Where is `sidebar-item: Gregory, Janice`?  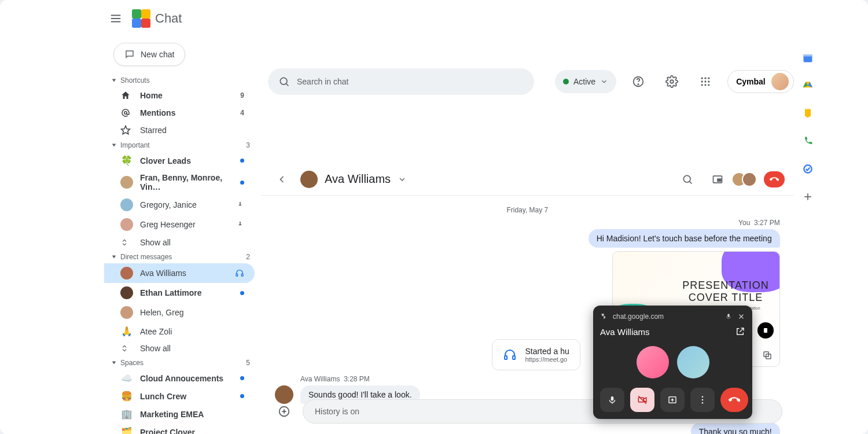
sidebar-item: Gregory, Janice is located at coordinates (179, 205).